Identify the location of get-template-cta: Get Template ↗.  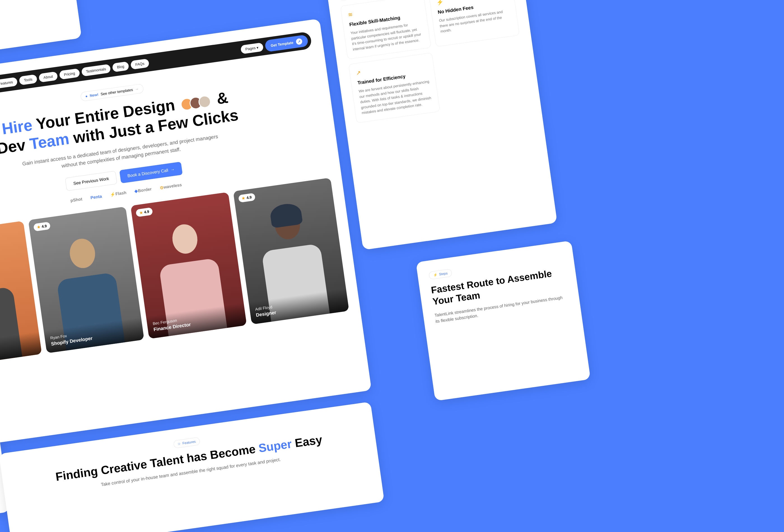
(287, 43).